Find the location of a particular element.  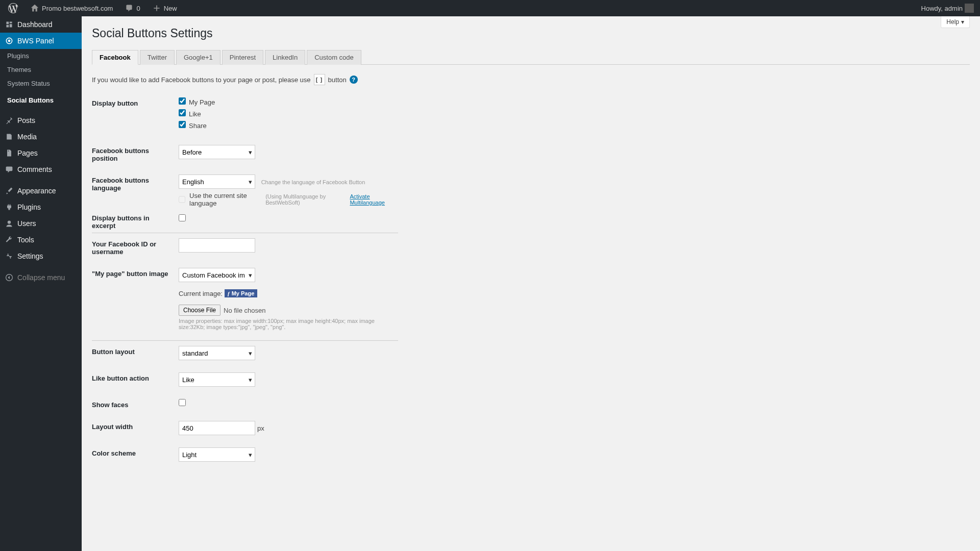

current-image-label: Current image: is located at coordinates (201, 294).